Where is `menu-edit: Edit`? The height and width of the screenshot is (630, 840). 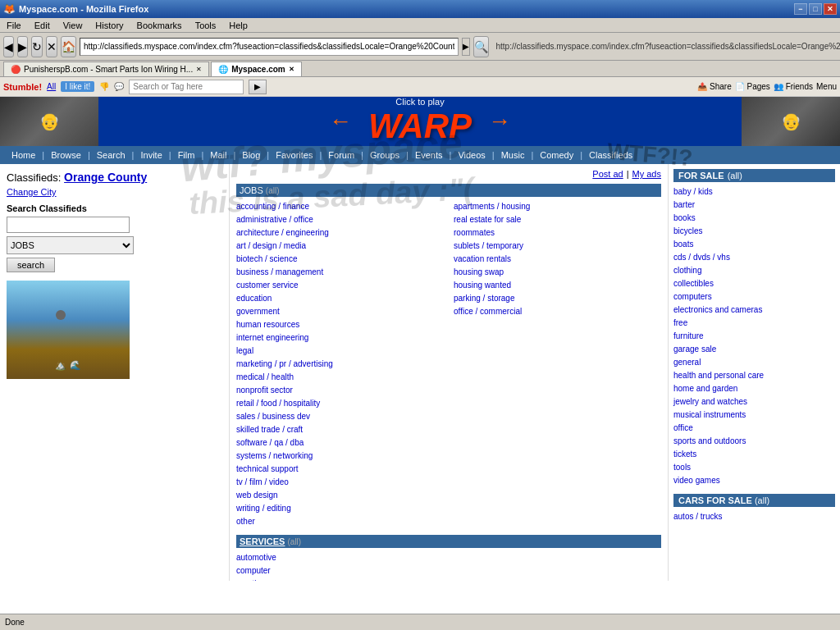 menu-edit: Edit is located at coordinates (43, 25).